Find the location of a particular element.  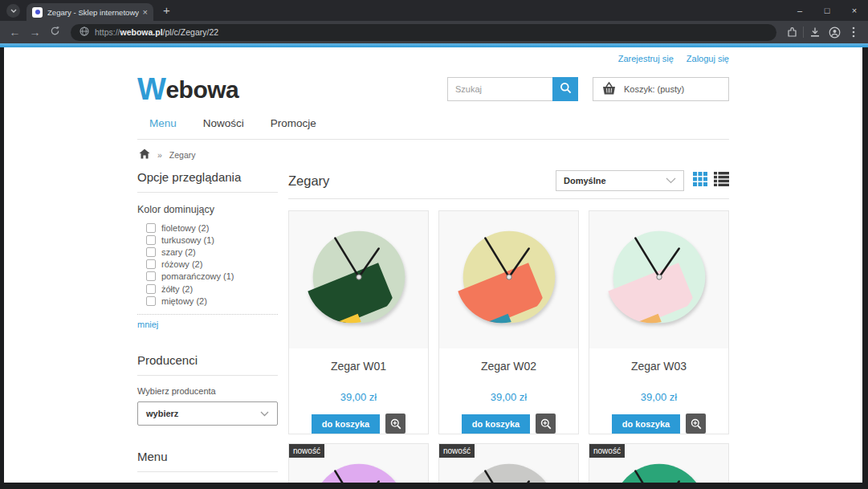

color-filter-item: turkusowy (1) is located at coordinates (207, 239).